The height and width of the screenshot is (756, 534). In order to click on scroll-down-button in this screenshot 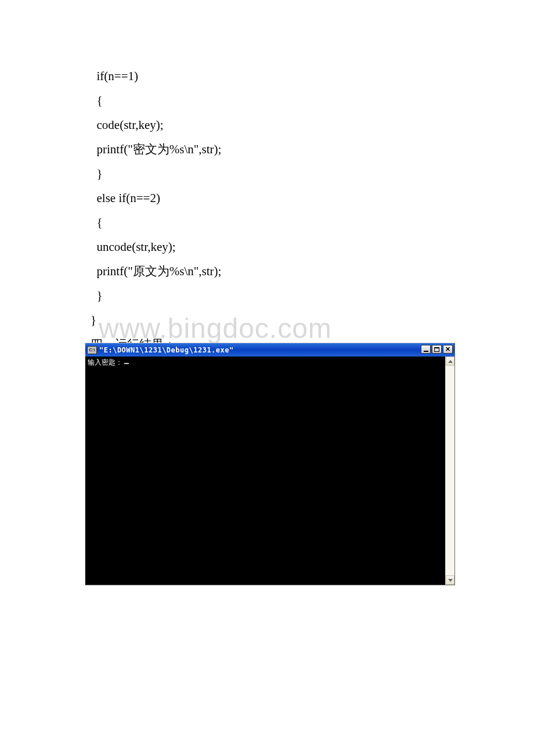, I will do `click(450, 580)`.